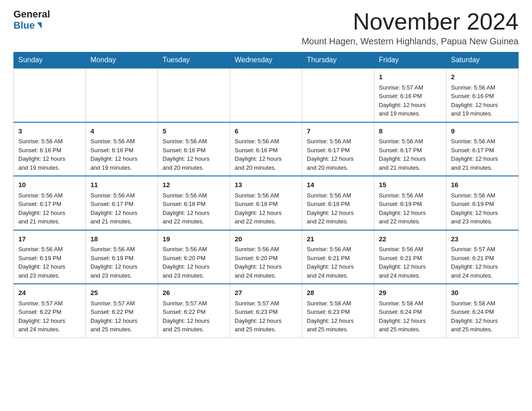 Image resolution: width=532 pixels, height=411 pixels. I want to click on day-number: 6, so click(266, 132).